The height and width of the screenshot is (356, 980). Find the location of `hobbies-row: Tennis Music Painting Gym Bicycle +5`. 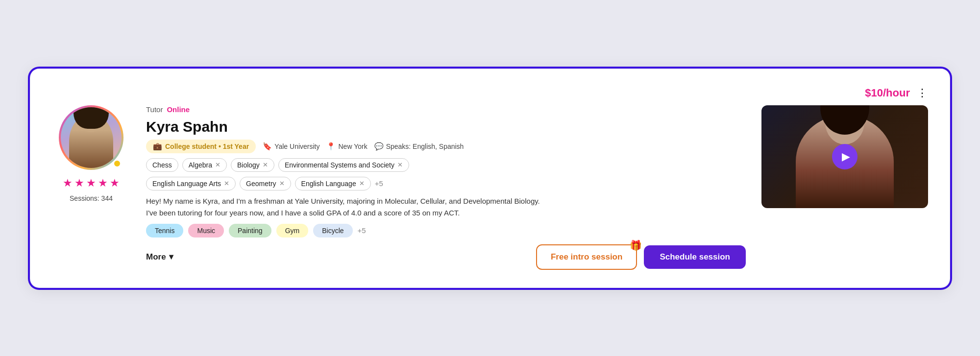

hobbies-row: Tennis Music Painting Gym Bicycle +5 is located at coordinates (446, 231).